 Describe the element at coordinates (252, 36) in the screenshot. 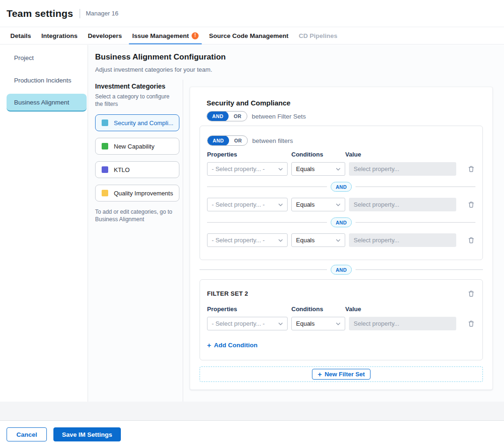

I see `settings-tabbar: Details Integrations Developers Issue Ma…` at that location.